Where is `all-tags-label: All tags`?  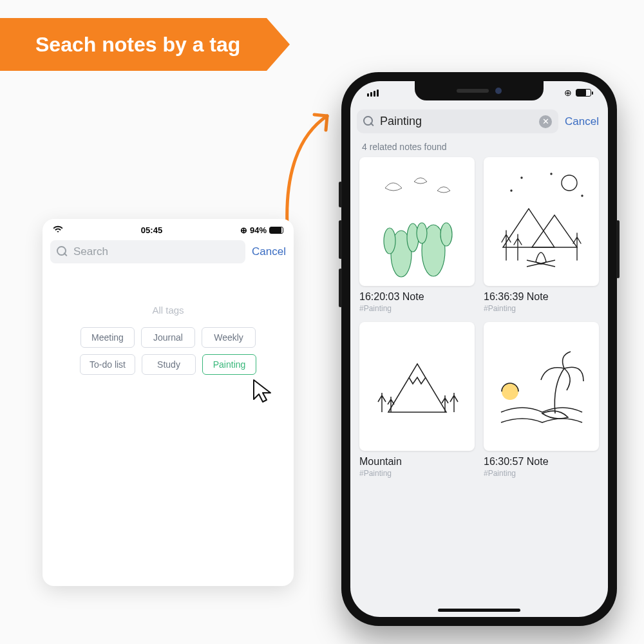
all-tags-label: All tags is located at coordinates (168, 310).